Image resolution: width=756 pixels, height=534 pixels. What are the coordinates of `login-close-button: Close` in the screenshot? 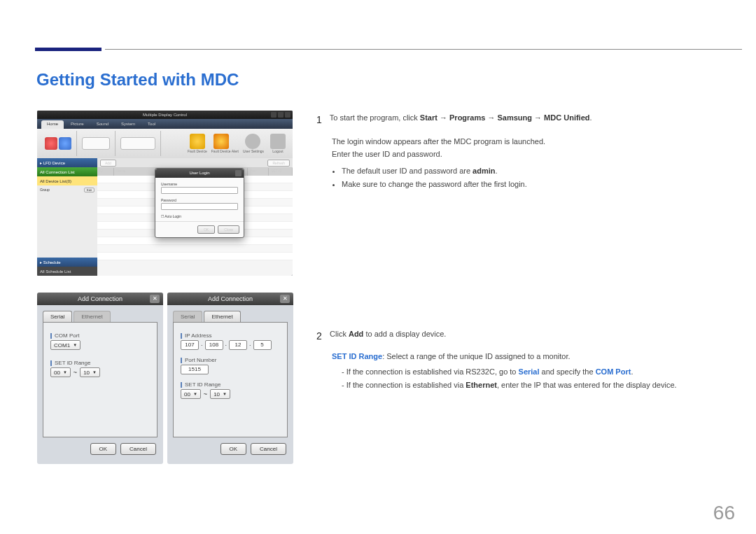 It's located at (228, 230).